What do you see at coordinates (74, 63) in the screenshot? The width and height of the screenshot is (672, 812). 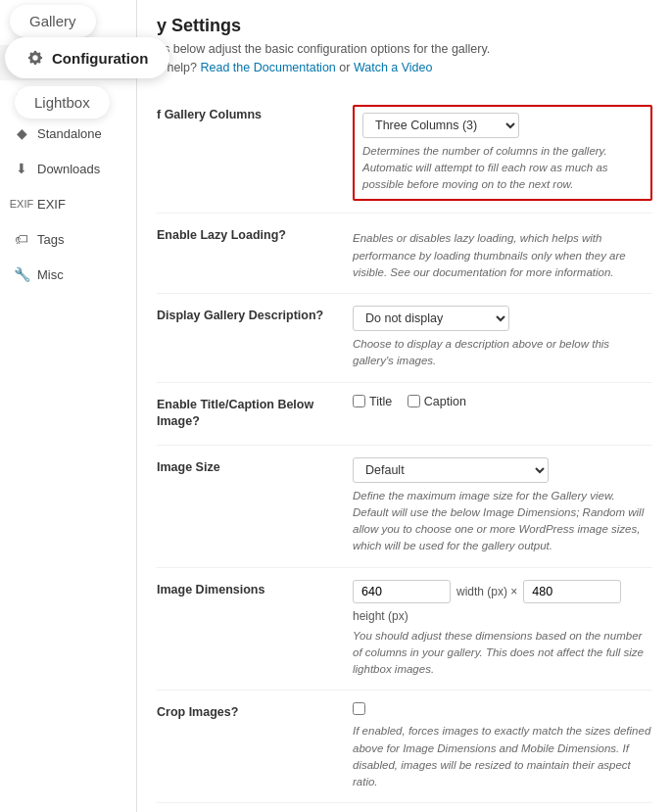 I see `sidebar-item-label: Configuration` at bounding box center [74, 63].